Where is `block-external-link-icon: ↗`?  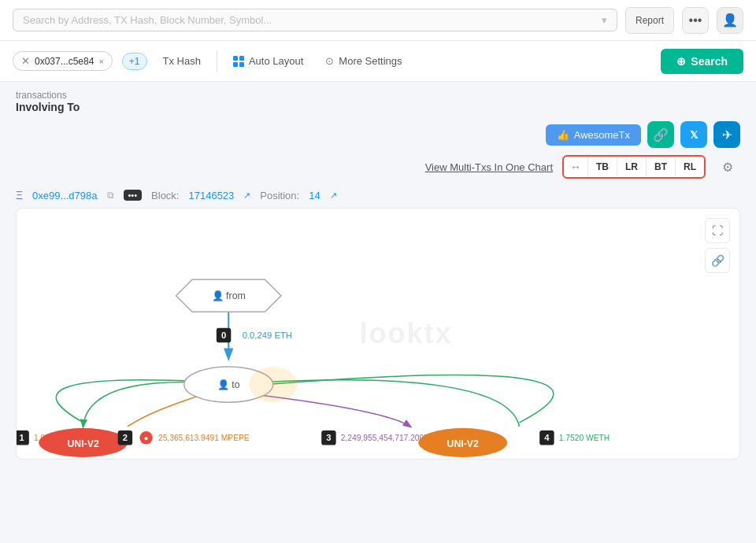 block-external-link-icon: ↗ is located at coordinates (247, 195).